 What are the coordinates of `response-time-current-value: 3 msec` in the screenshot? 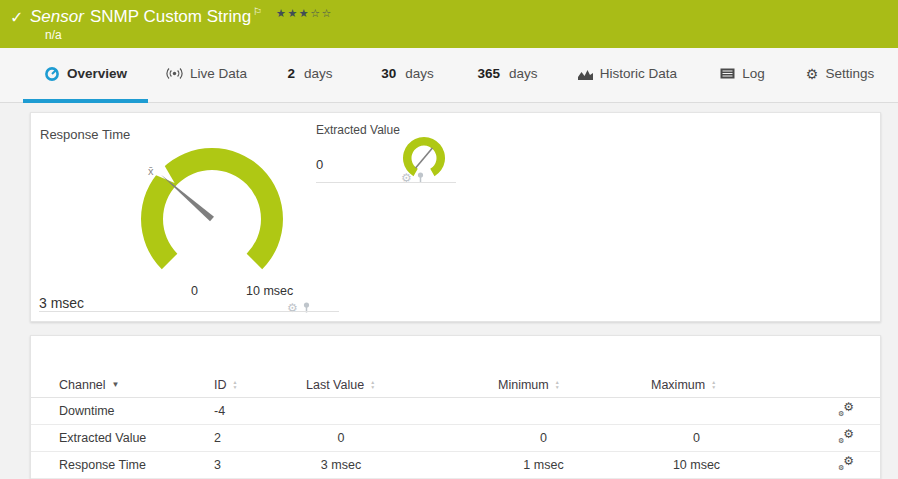 It's located at (62, 303).